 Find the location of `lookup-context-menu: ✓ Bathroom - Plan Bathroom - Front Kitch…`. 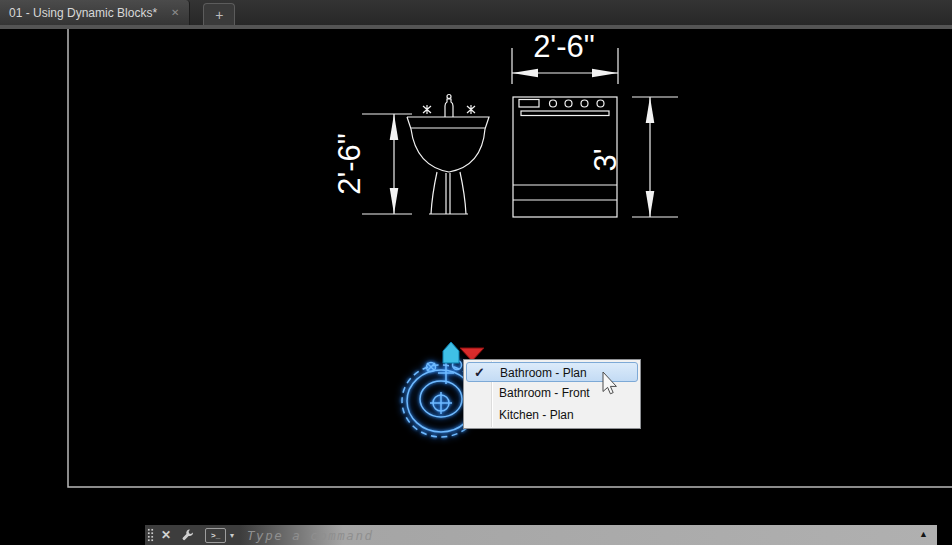

lookup-context-menu: ✓ Bathroom - Plan Bathroom - Front Kitch… is located at coordinates (552, 394).